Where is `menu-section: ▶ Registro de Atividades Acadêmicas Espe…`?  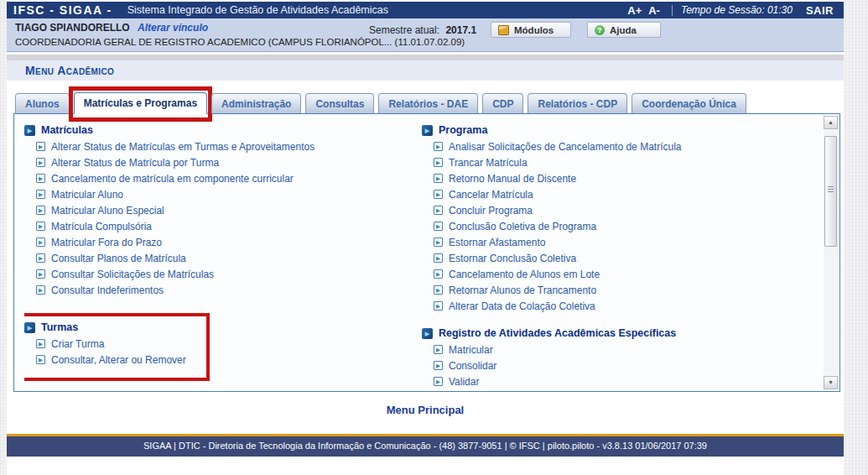 menu-section: ▶ Registro de Atividades Acadêmicas Espe… is located at coordinates (621, 357).